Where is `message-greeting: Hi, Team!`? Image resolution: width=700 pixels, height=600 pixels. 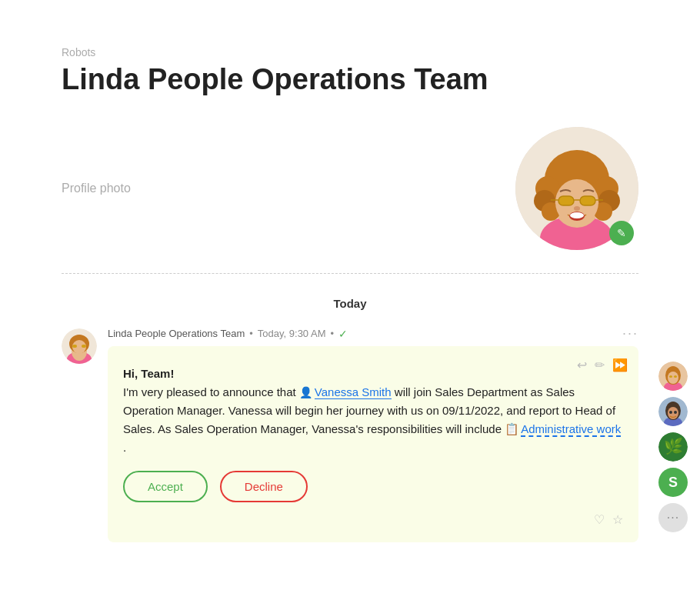
message-greeting: Hi, Team! is located at coordinates (148, 374).